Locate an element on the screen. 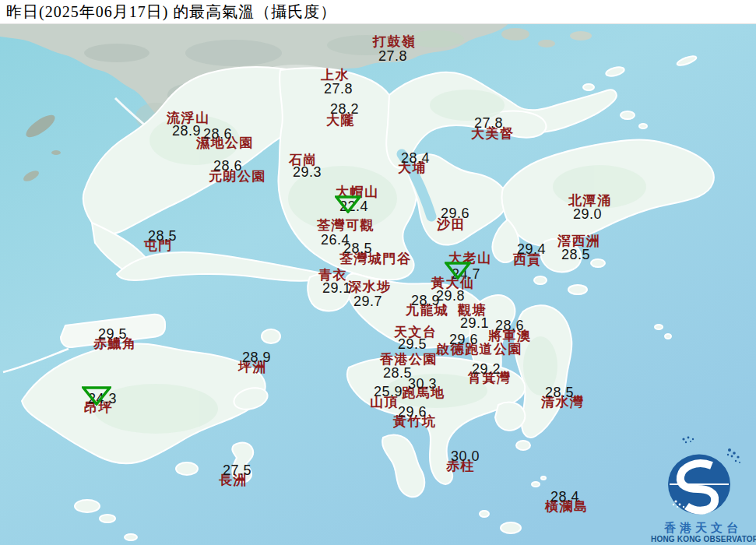 Image resolution: width=756 pixels, height=545 pixels. station-name: 北潭涌 is located at coordinates (590, 201).